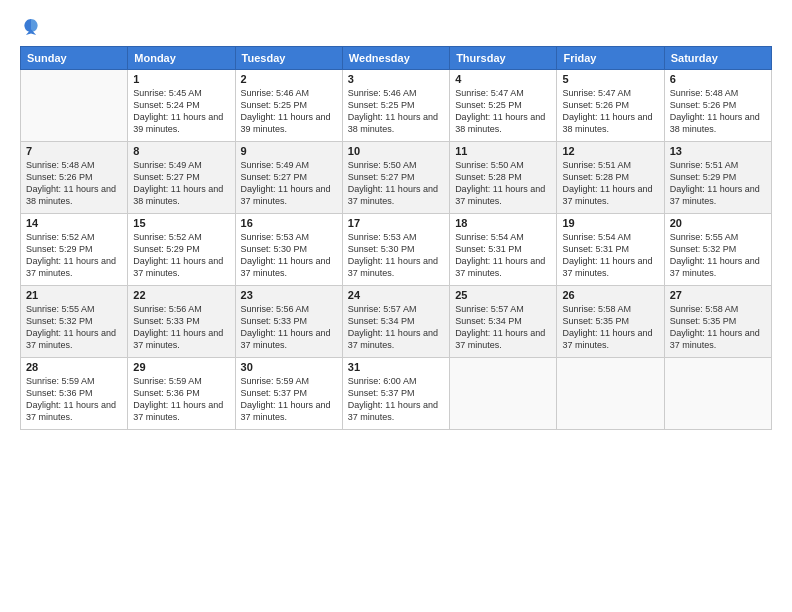 Image resolution: width=792 pixels, height=612 pixels. What do you see at coordinates (288, 58) in the screenshot?
I see `col-header-tuesday: Tuesday` at bounding box center [288, 58].